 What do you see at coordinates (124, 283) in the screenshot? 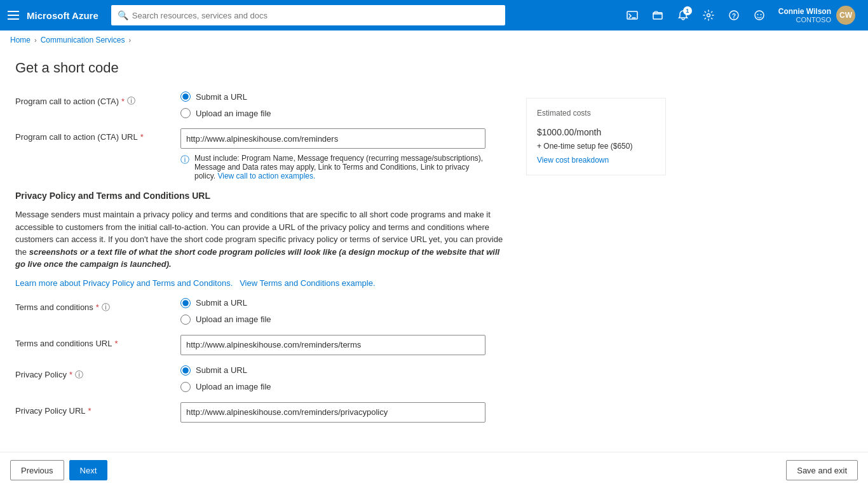
I see `privacy-learn-more-link: Learn more about Privacy Policy and Term…` at bounding box center [124, 283].